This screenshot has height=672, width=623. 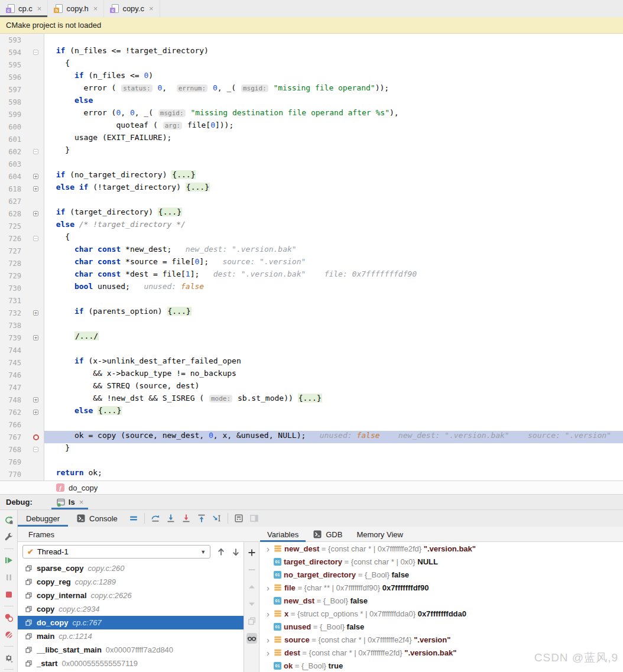 What do you see at coordinates (22, 363) in the screenshot?
I see `gutter-cell: 745` at bounding box center [22, 363].